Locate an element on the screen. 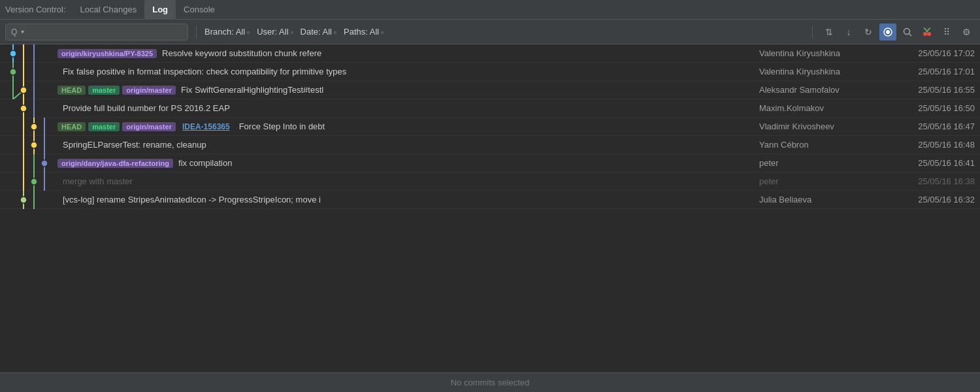 This screenshot has height=392, width=980. commit-row: [vcs-log] rename StripesAnimatedIcon -> … is located at coordinates (490, 200).